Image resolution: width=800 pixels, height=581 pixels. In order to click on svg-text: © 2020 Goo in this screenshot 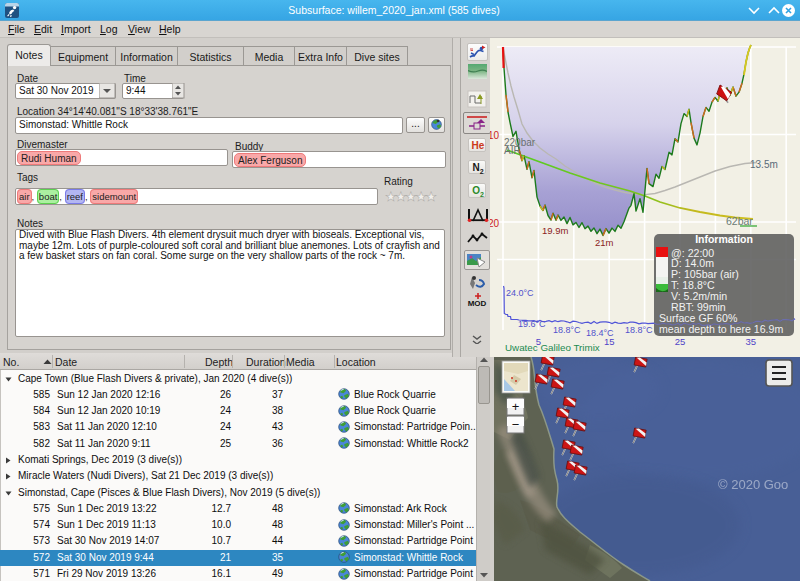, I will do `click(753, 484)`.